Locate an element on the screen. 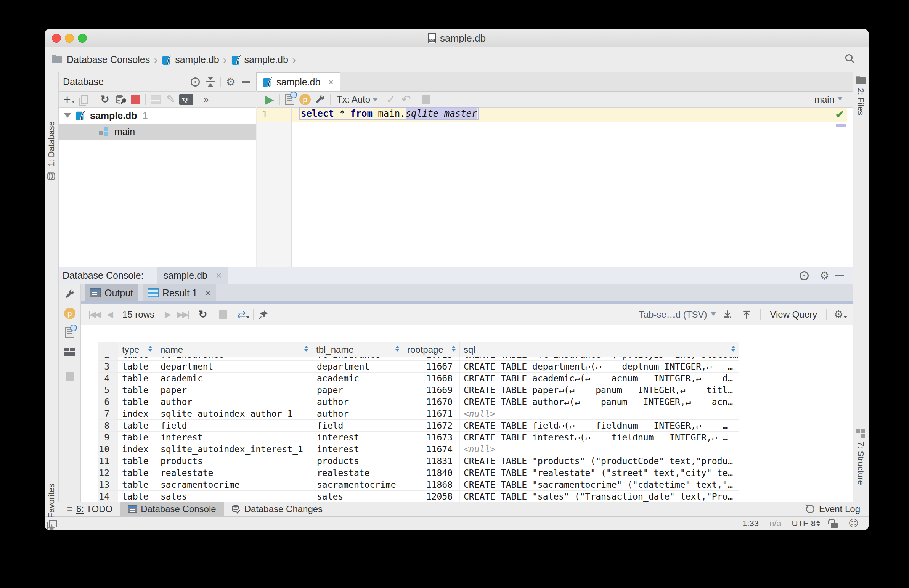  cell-tbl-name: department is located at coordinates (358, 367).